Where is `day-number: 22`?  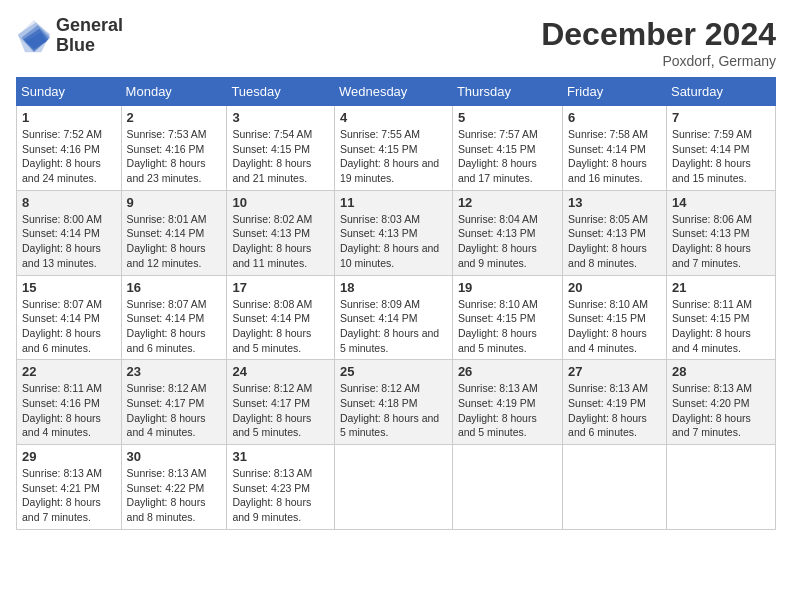 day-number: 22 is located at coordinates (69, 372).